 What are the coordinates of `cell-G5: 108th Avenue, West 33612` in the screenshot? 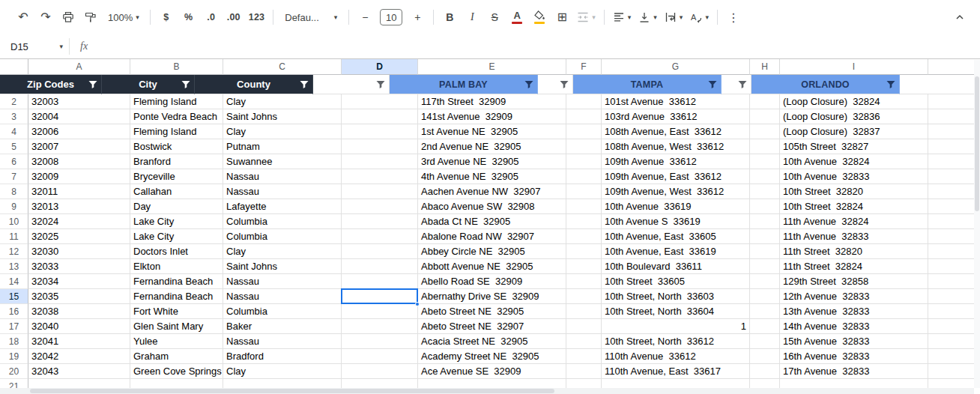 It's located at (676, 147).